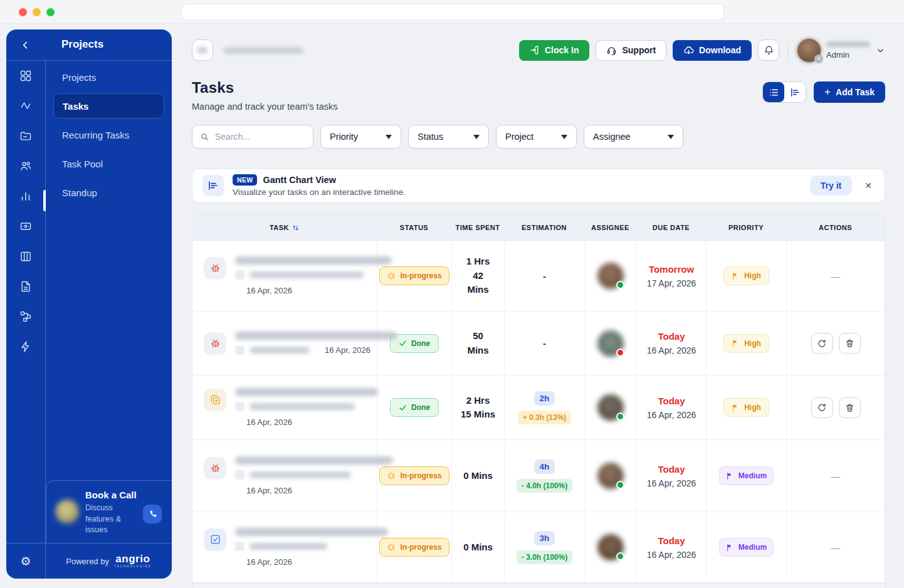  I want to click on sidebar-rail-reports, so click(26, 196).